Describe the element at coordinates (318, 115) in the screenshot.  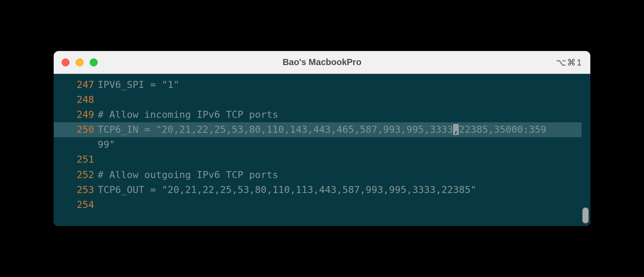
I see `code-line: 249 # Allow incoming IPv6 TCP ports` at that location.